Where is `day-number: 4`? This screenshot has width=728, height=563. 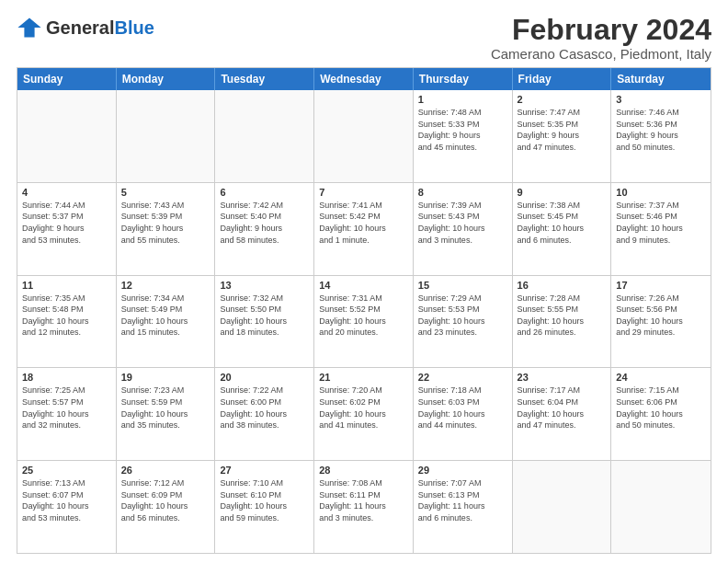 day-number: 4 is located at coordinates (66, 192).